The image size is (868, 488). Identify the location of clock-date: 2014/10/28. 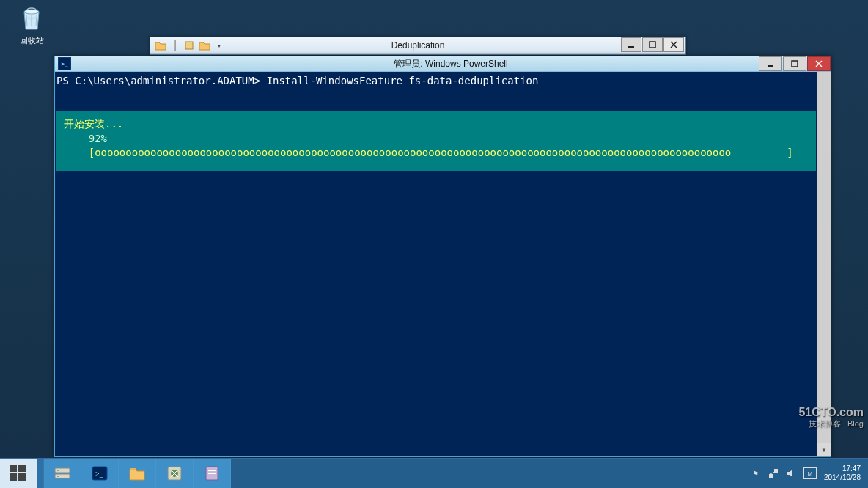
(842, 478).